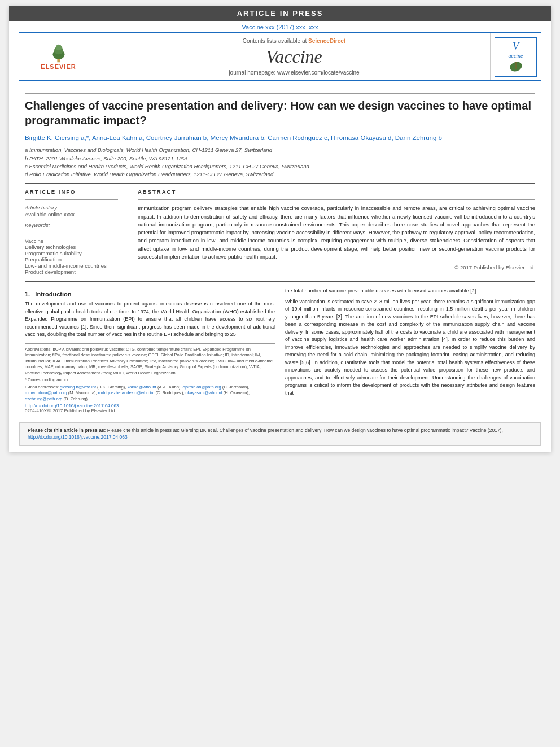  Describe the element at coordinates (106, 158) in the screenshot. I see `affil-b: b PATH, 2201 Westlake Avenue, Suite 200,…` at that location.